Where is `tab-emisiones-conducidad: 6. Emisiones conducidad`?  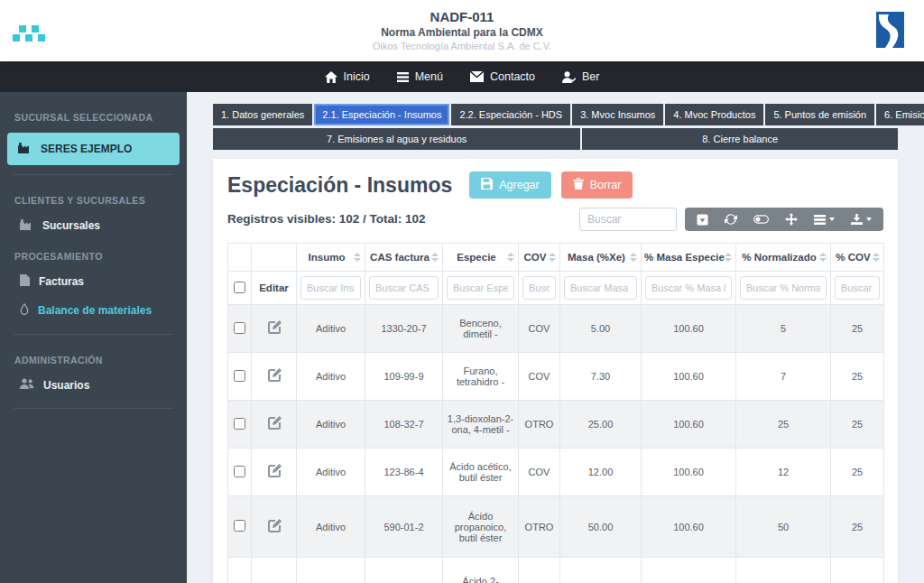
tab-emisiones-conducidad: 6. Emisiones conducidad is located at coordinates (901, 115).